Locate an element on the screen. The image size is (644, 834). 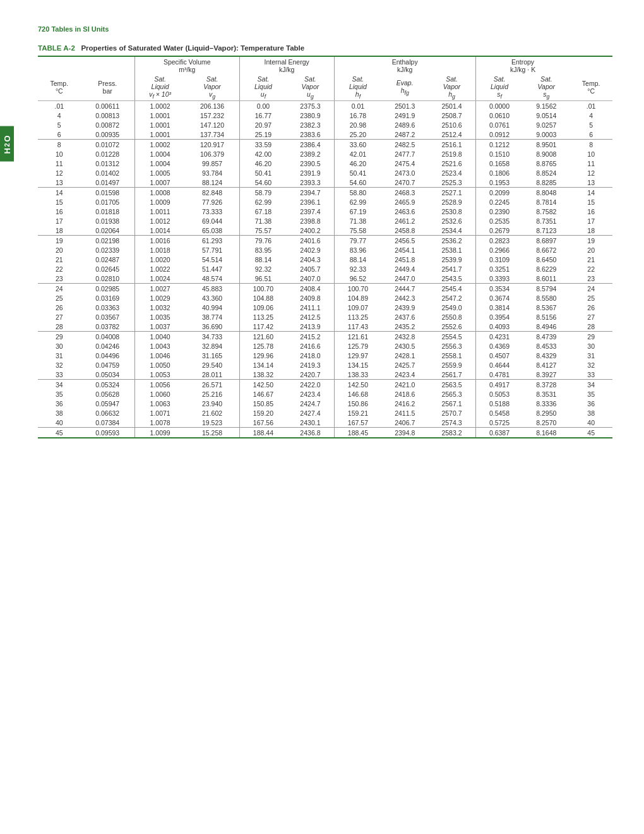
table-row: 210.024871.002054.51488.142404.388.14245… is located at coordinates (325, 259).